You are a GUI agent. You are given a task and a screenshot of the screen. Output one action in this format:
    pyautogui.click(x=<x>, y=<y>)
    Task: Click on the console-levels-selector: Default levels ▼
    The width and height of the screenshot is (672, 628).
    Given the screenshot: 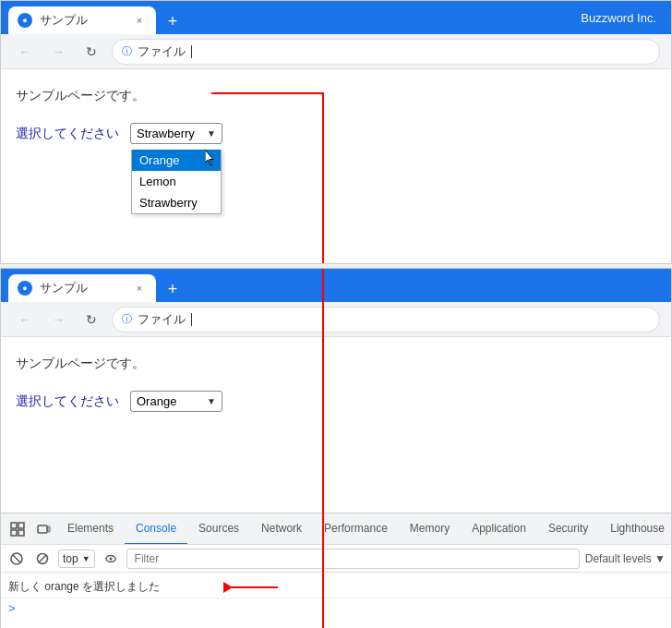 What is the action you would take?
    pyautogui.click(x=626, y=559)
    